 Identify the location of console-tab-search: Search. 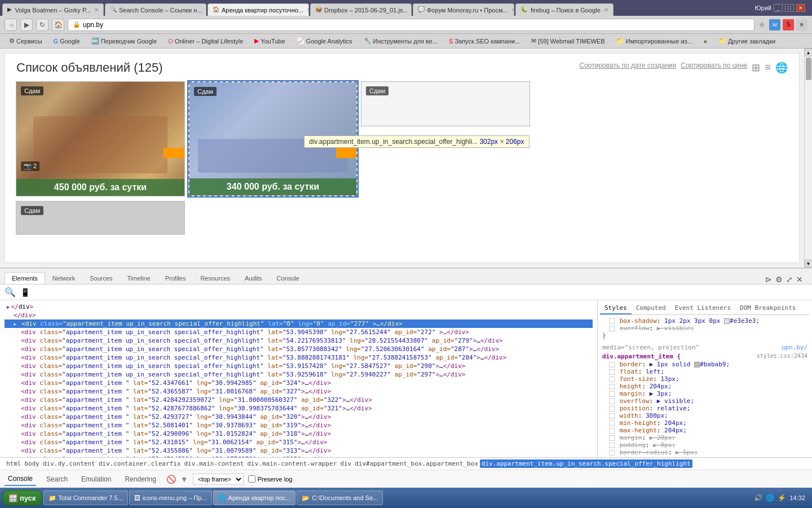
(57, 479).